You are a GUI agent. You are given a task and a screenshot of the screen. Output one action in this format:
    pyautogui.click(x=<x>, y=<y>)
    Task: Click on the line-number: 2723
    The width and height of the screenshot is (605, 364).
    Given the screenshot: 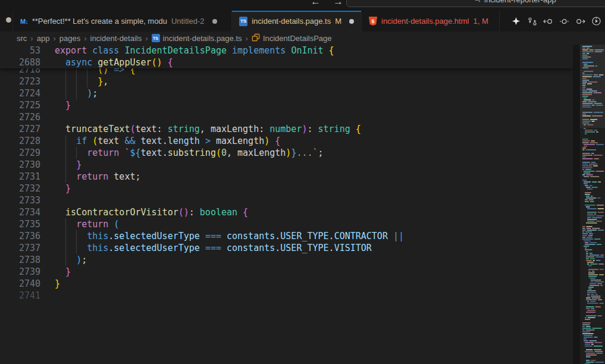 What is the action you would take?
    pyautogui.click(x=20, y=81)
    